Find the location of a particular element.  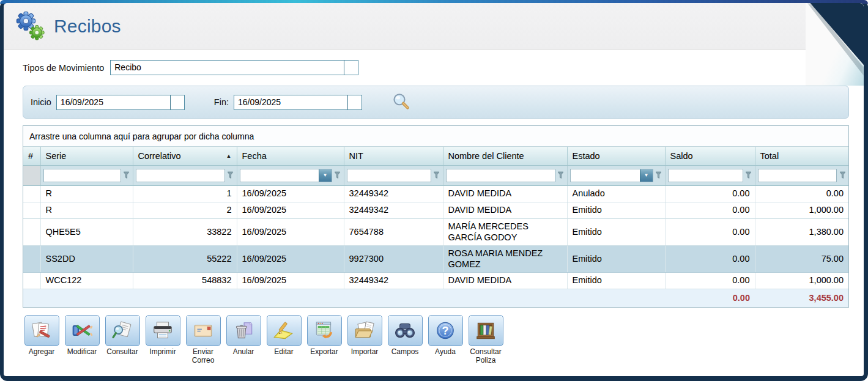

cell-correlativo: 548832 is located at coordinates (185, 280).